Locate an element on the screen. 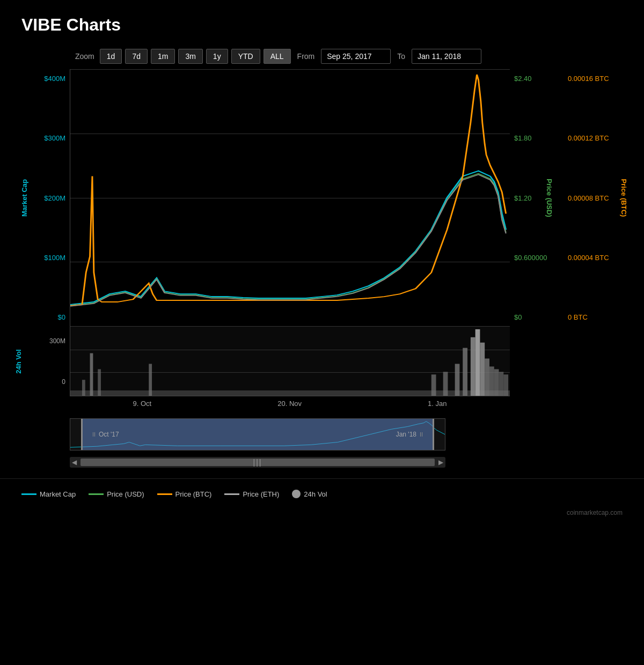  zoom-1y-button: 1y is located at coordinates (217, 56).